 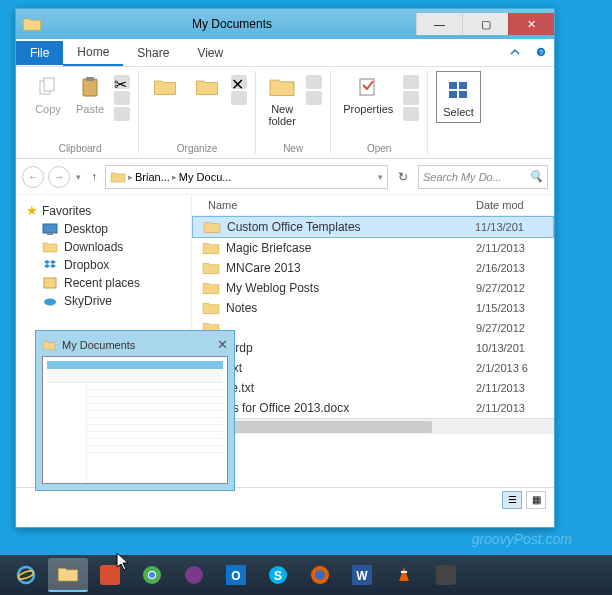 I want to click on ribbon: Copy Paste ✂ Clipboard ✕, so click(x=285, y=113).